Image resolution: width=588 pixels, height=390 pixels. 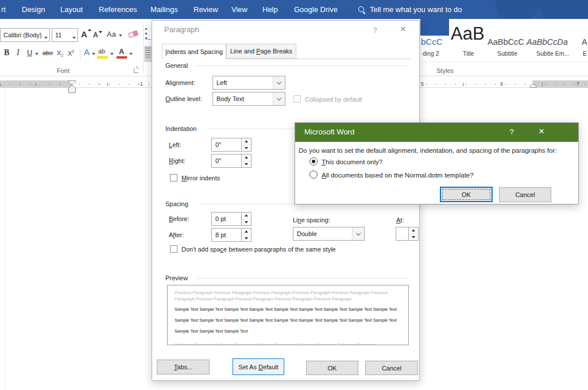 I want to click on radio-all-documents, so click(x=314, y=175).